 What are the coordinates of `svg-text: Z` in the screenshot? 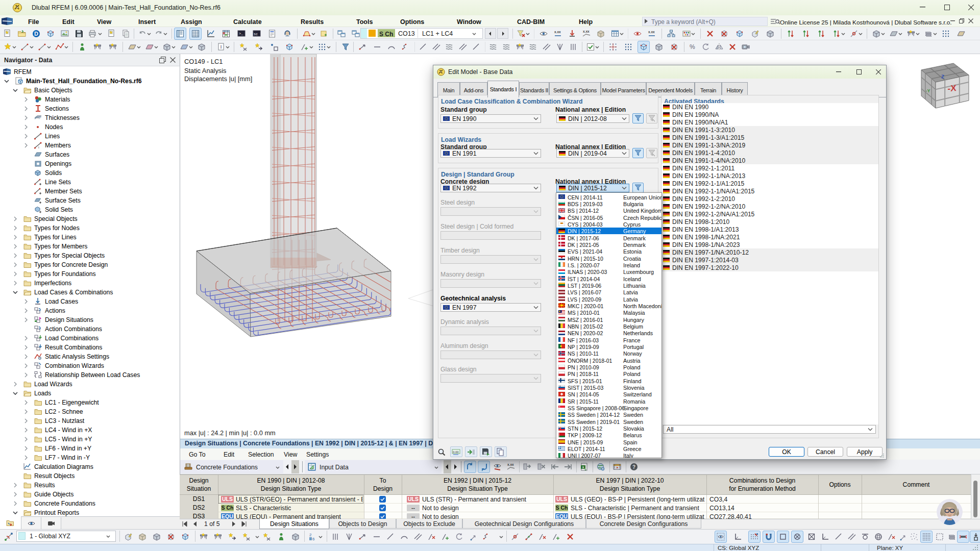 It's located at (943, 77).